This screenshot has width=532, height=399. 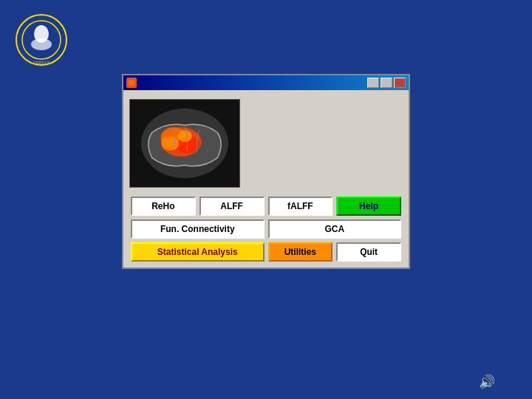 What do you see at coordinates (266, 229) in the screenshot?
I see `buttons-area: ReHoALFFfALFFHelpFun. ConnectivityGCASta…` at bounding box center [266, 229].